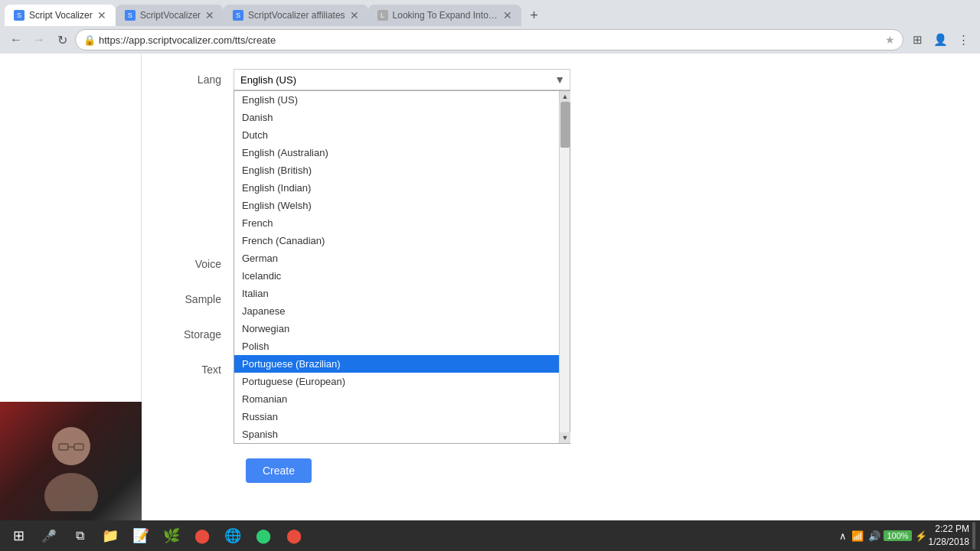 The image size is (980, 551). Describe the element at coordinates (210, 15) in the screenshot. I see `tab-close-2: ✕` at that location.